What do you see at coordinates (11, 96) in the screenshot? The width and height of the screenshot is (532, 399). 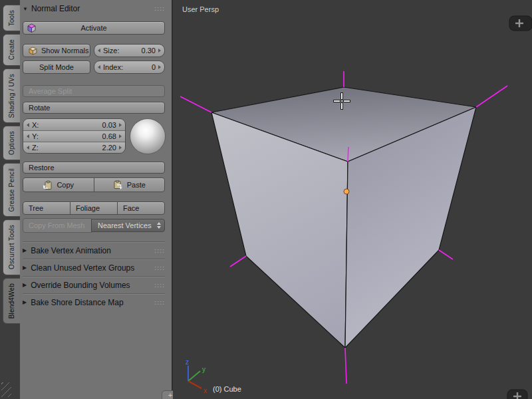 I see `tab-shading-uvs: Shading / UVs` at bounding box center [11, 96].